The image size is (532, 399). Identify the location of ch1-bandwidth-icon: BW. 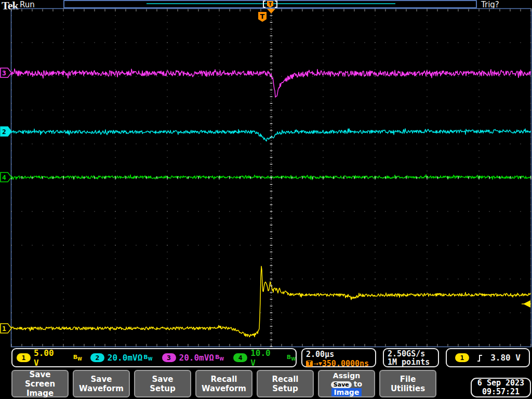
(78, 357).